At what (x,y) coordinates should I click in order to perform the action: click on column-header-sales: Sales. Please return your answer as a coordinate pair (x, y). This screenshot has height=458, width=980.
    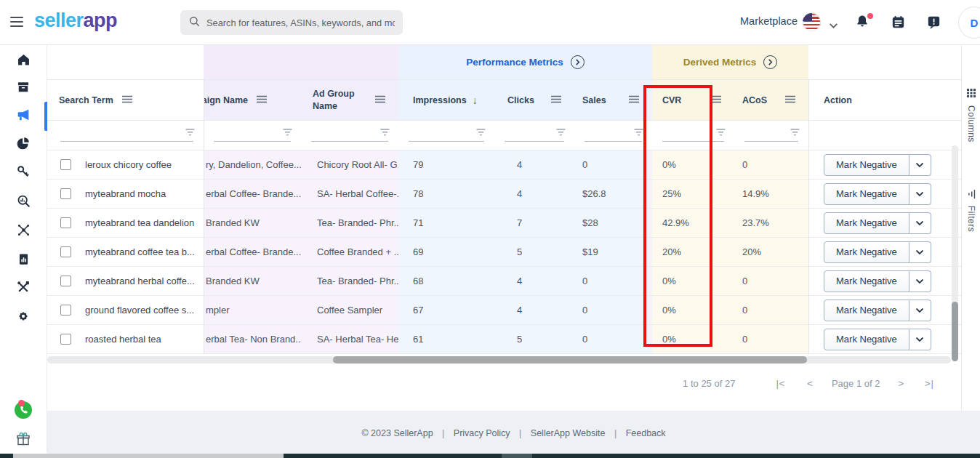
    Looking at the image, I should click on (614, 100).